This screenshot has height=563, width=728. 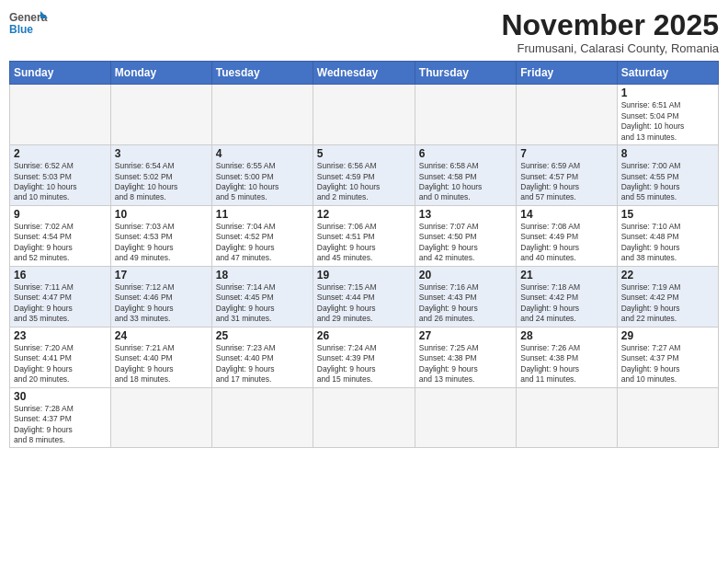 I want to click on title-area: November 2025 Frumusani, Calarasi County…, so click(x=610, y=32).